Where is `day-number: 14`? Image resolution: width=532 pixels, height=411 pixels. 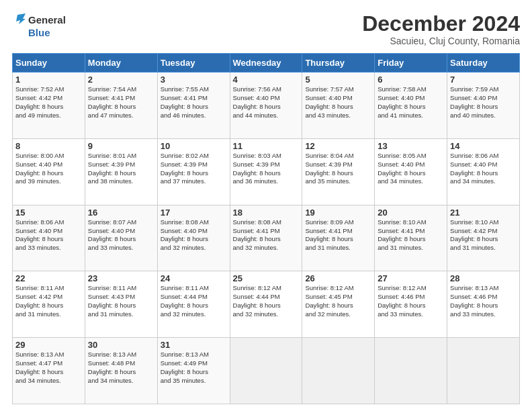 day-number: 14 is located at coordinates (484, 146).